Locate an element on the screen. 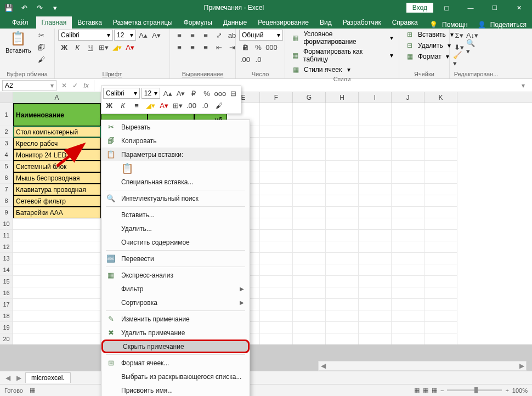 Image resolution: width=532 pixels, height=396 pixels. currency-icon: ₽ is located at coordinates (245, 47).